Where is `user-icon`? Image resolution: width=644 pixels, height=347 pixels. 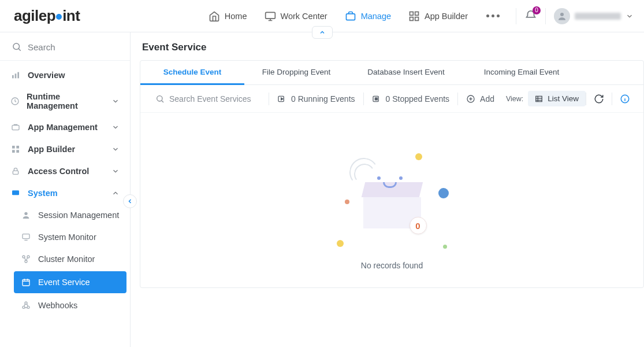 user-icon is located at coordinates (26, 215).